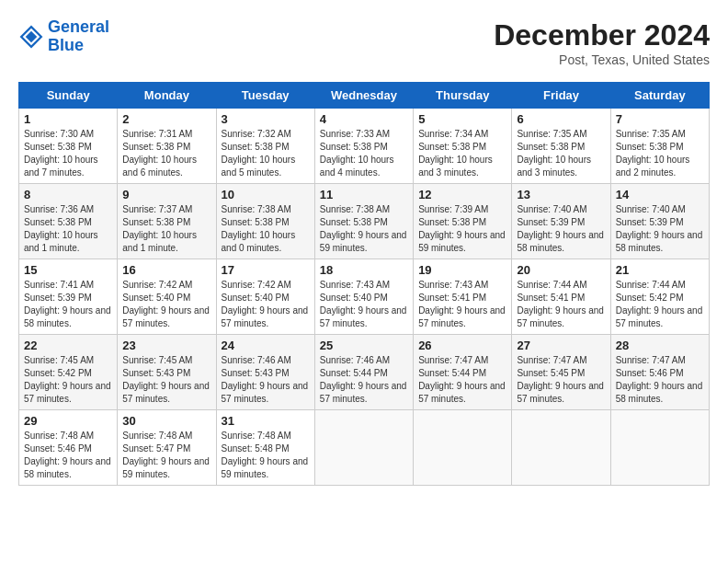  What do you see at coordinates (364, 96) in the screenshot?
I see `day-header-wednesday: Wednesday` at bounding box center [364, 96].